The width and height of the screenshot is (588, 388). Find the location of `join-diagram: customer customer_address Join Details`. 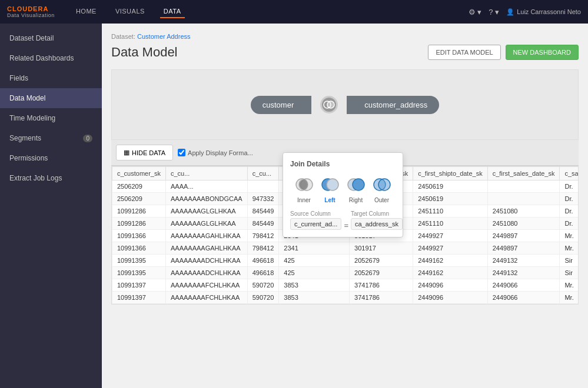

join-diagram: customer customer_address Join Details is located at coordinates (345, 105).